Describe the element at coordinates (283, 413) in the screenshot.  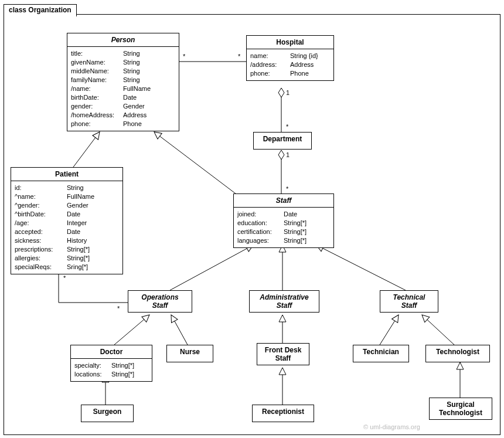
I see `class-receptionist: Receptionist` at that location.